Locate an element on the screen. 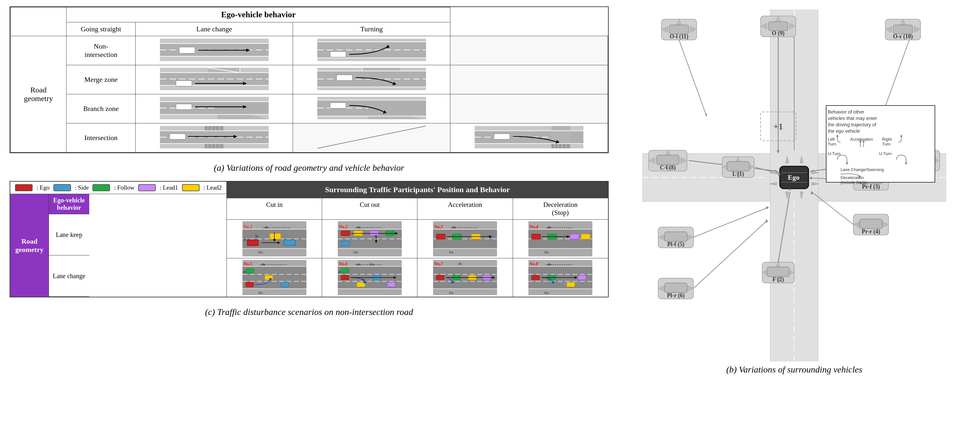 This screenshot has width=980, height=447. svg-text: No.7 is located at coordinates (438, 264).